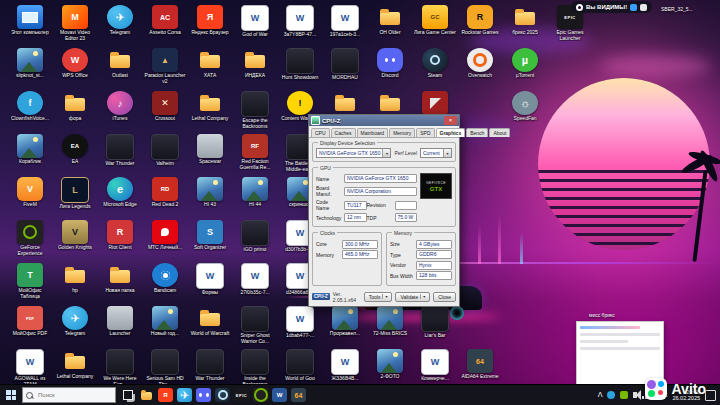 This screenshot has width=720, height=405. What do you see at coordinates (165, 150) in the screenshot?
I see `desktop-icon: Valheim` at bounding box center [165, 150].